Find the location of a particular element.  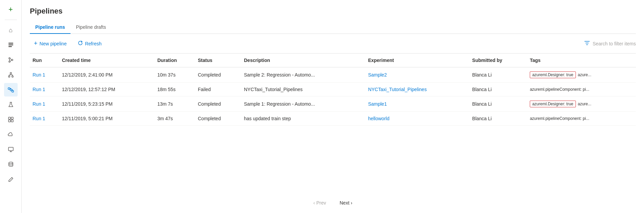

cell-run-0: Run 1 is located at coordinates (45, 75).